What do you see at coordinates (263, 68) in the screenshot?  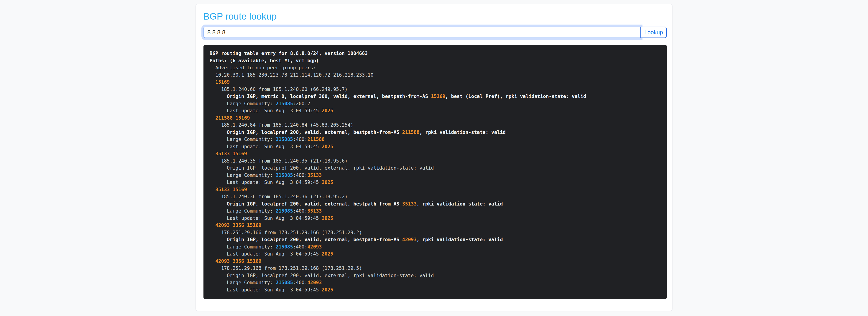 I see `output-text: Advertised to non peer-group peers:` at bounding box center [263, 68].